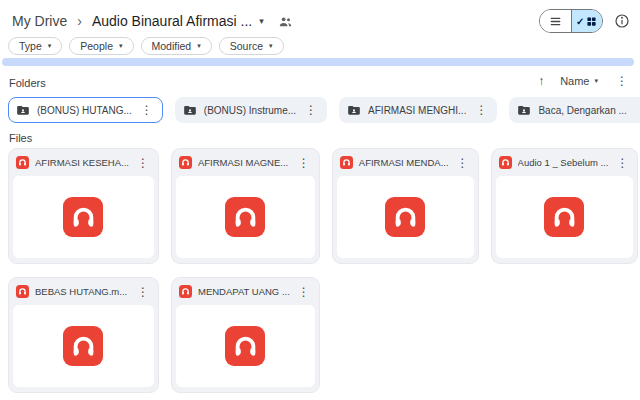 The width and height of the screenshot is (640, 400). Describe the element at coordinates (246, 206) in the screenshot. I see `file-card: AFIRMASI MAGNE... ⋮` at that location.